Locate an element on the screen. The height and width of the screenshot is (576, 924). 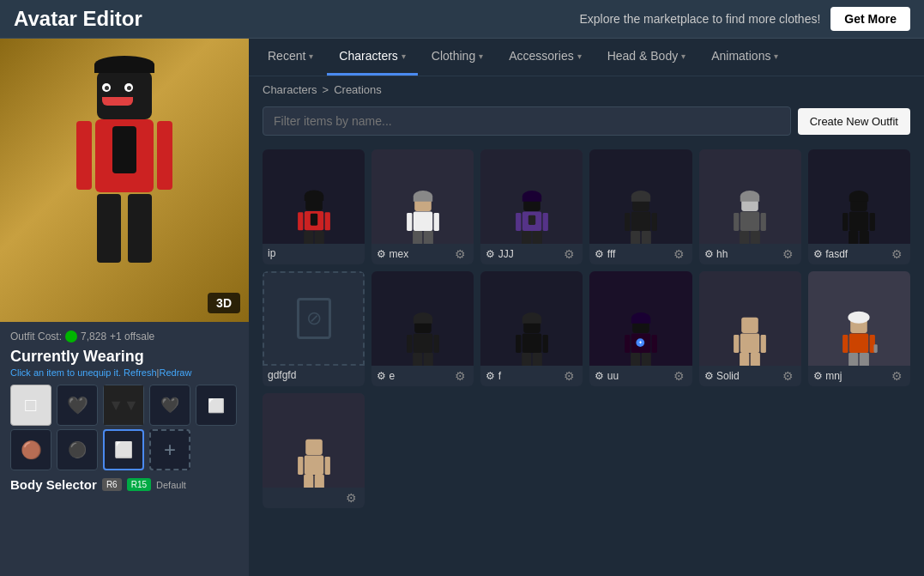
outfit-gear-f: ⚙ is located at coordinates (571, 376).